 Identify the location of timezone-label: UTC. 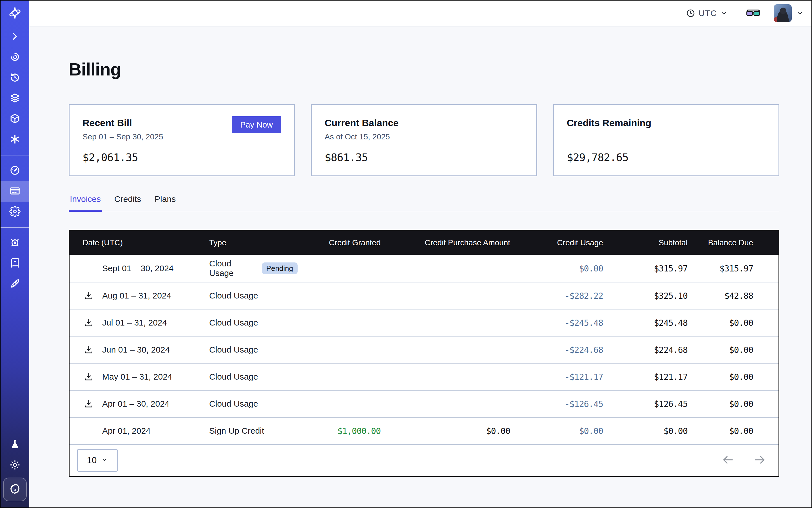
(708, 13).